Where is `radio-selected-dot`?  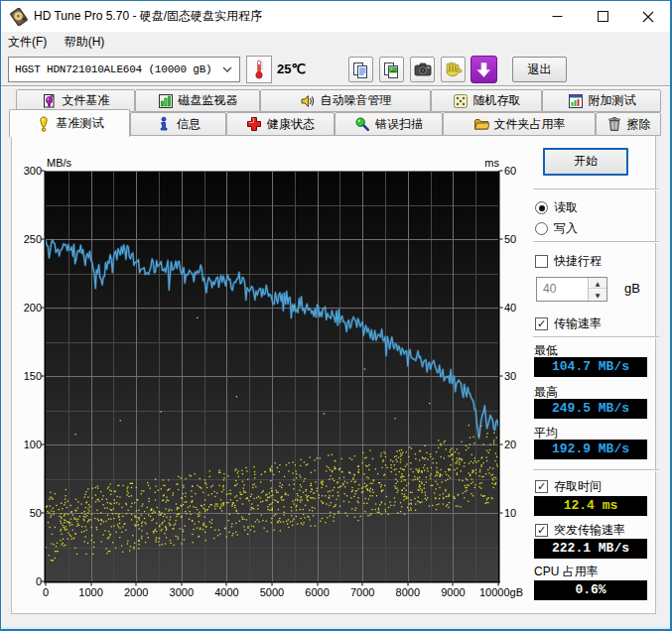 radio-selected-dot is located at coordinates (542, 208).